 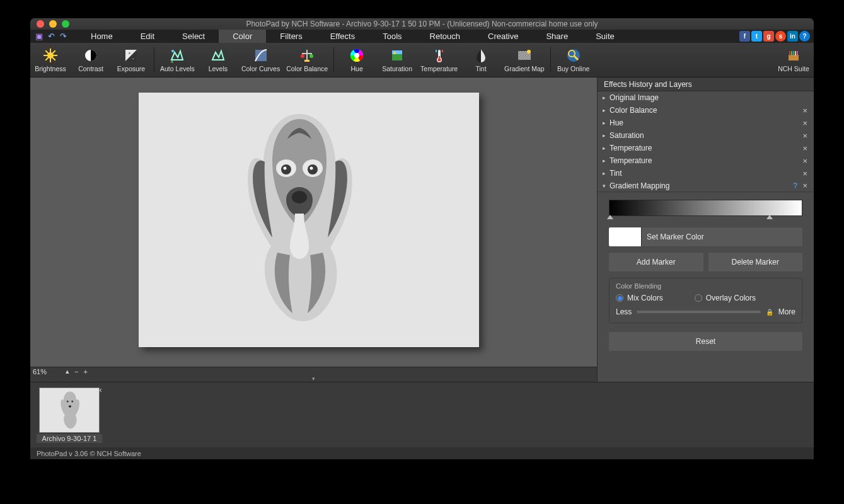 What do you see at coordinates (706, 135) in the screenshot?
I see `layer-saturation: ▸Saturation×` at bounding box center [706, 135].